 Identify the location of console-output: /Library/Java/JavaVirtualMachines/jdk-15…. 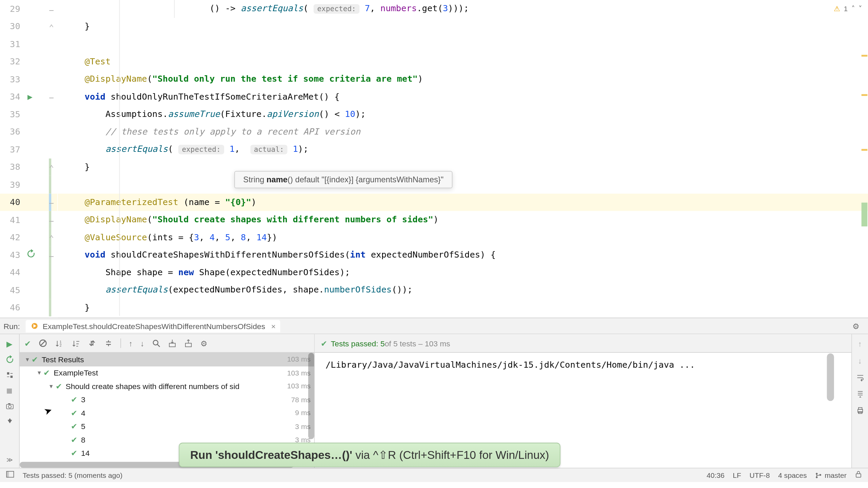
(583, 365).